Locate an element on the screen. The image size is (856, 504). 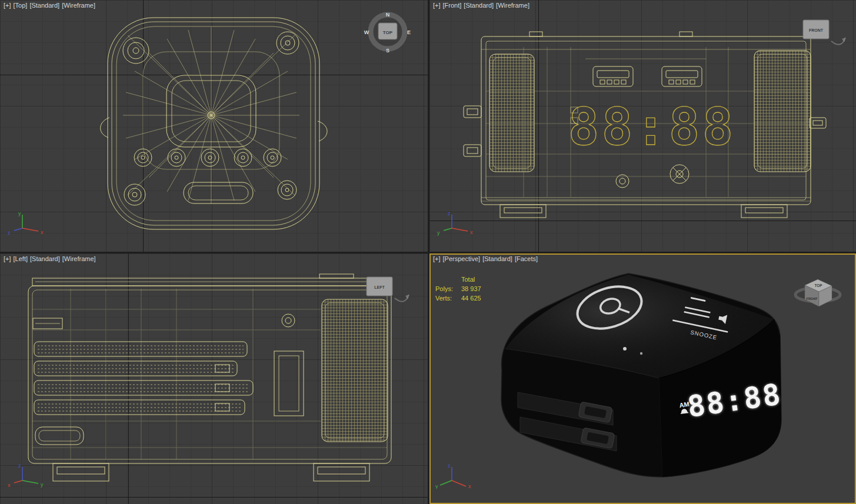
viewport-menu: [+][Left][Standard][Wireframe] is located at coordinates (51, 259).